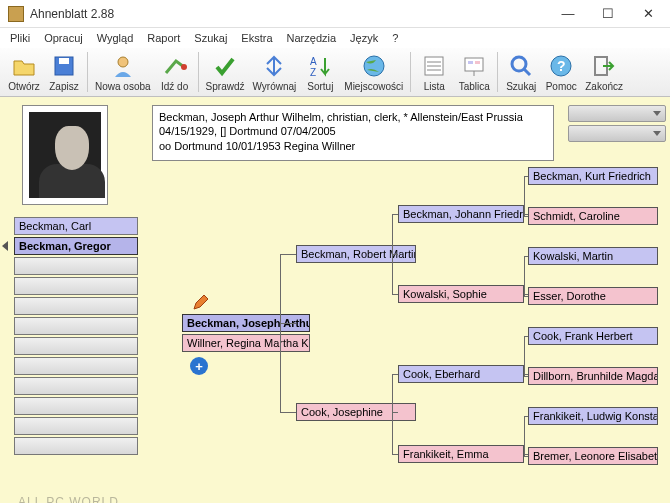 The image size is (670, 503). Describe the element at coordinates (474, 66) in the screenshot. I see `board-icon` at that location.